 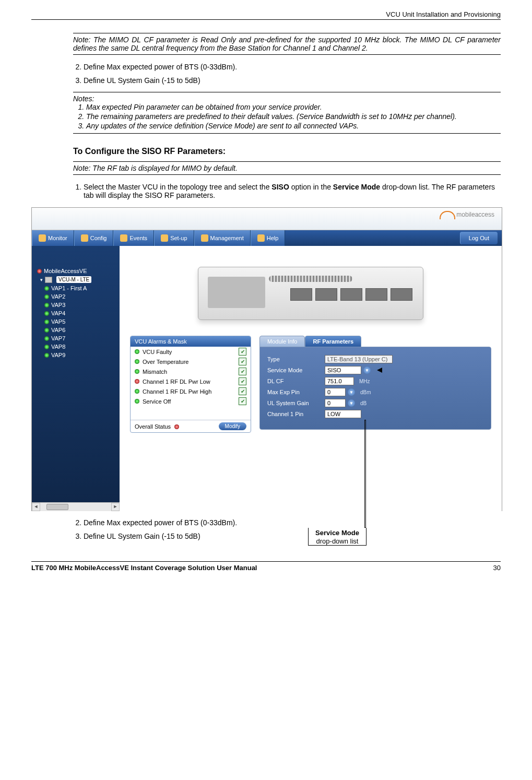 I want to click on alarm-row: Channel 1 RF DL Pwr Low✔, so click(x=191, y=381).